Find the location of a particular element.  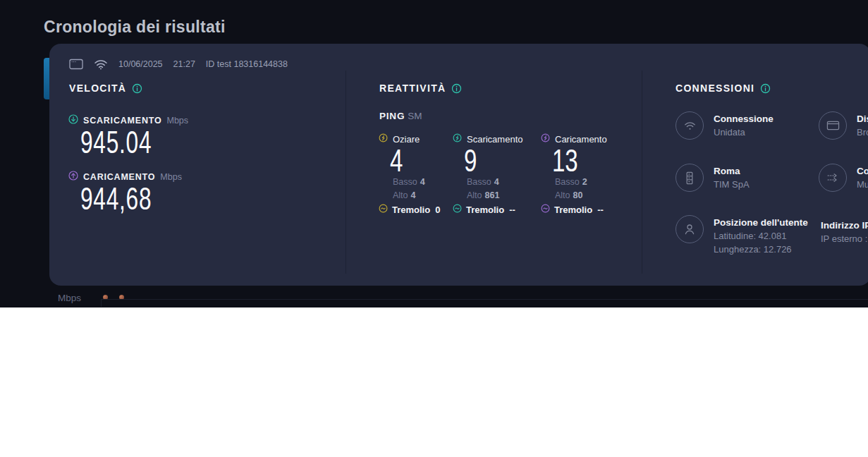

longitude-value: Lunghezza: 12.726 is located at coordinates (761, 250).